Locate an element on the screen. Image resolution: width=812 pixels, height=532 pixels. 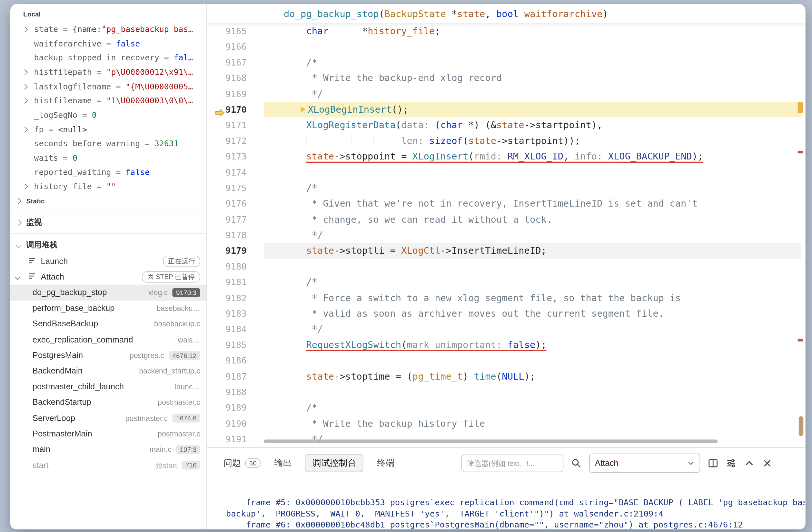
stack-frame-row: perform_base_backupbasebacku… is located at coordinates (108, 308).